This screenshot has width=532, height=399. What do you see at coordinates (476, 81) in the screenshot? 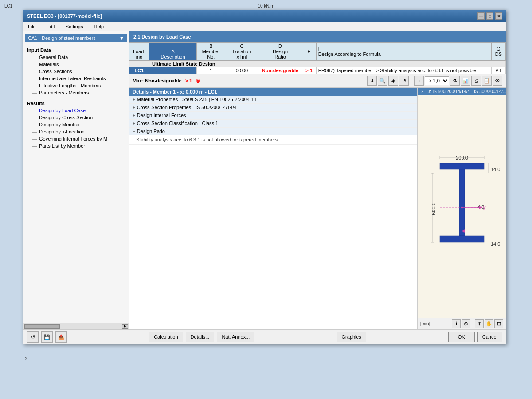
I see `print-btn: 🖨` at bounding box center [476, 81].